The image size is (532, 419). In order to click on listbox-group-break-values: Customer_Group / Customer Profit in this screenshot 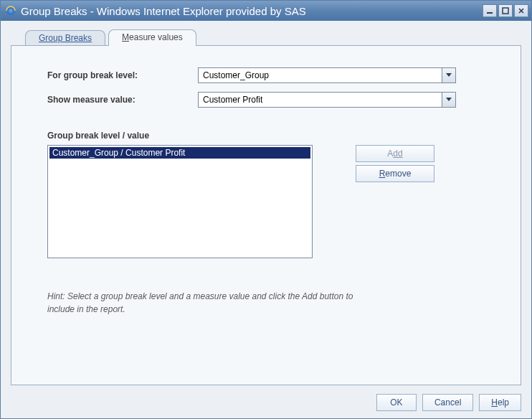, I will do `click(180, 202)`.